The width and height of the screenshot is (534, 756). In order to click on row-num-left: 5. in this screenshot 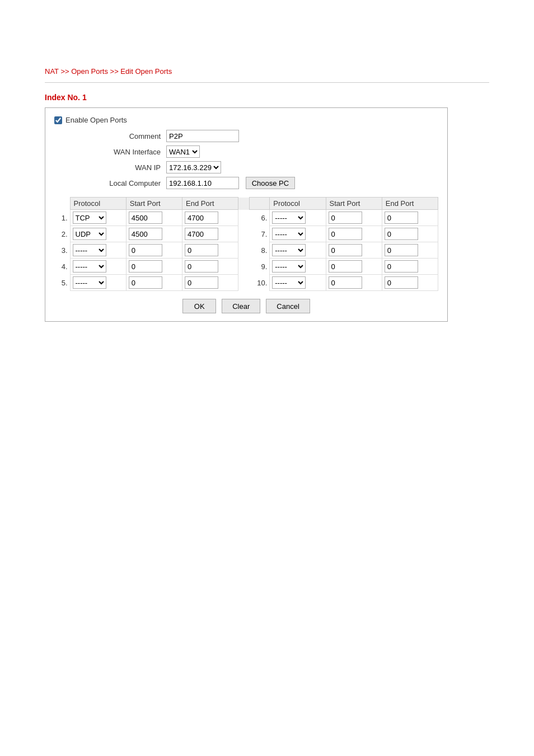, I will do `click(62, 283)`.